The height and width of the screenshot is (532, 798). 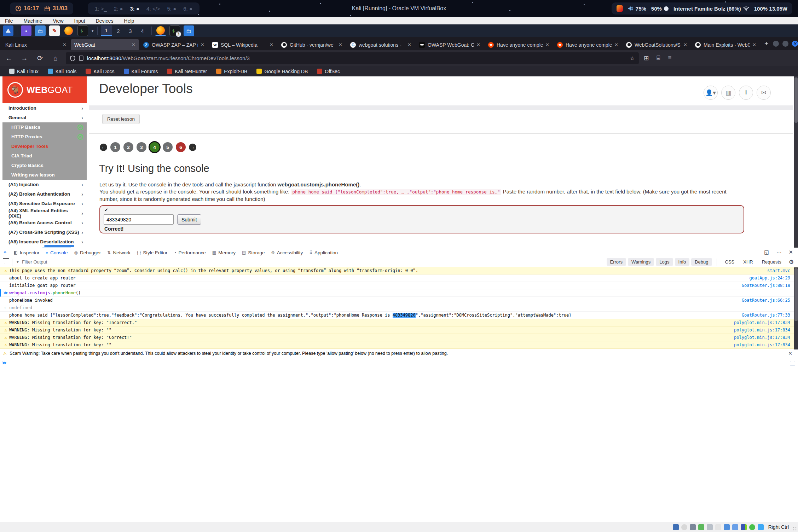 What do you see at coordinates (40, 31) in the screenshot?
I see `file-manager-icon: 🗀` at bounding box center [40, 31].